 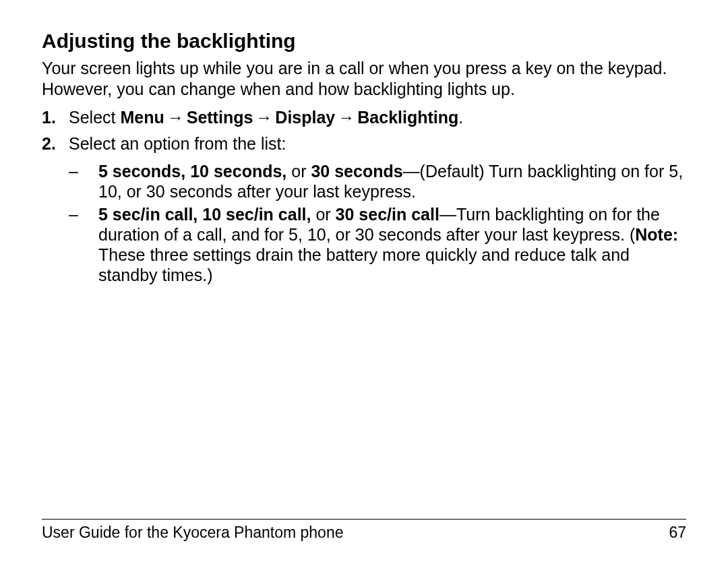 I want to click on menu-path-settings: Settings, so click(x=220, y=117).